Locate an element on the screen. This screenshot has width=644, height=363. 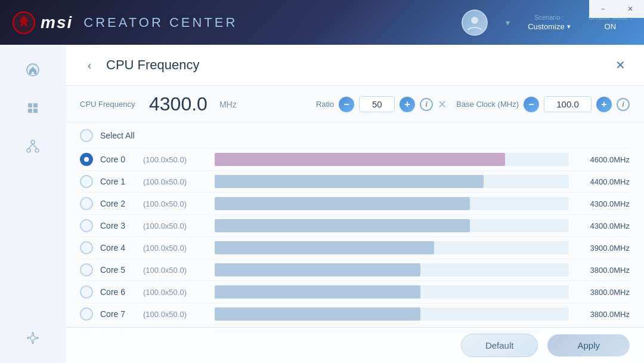
core-2-bar is located at coordinates (392, 204).